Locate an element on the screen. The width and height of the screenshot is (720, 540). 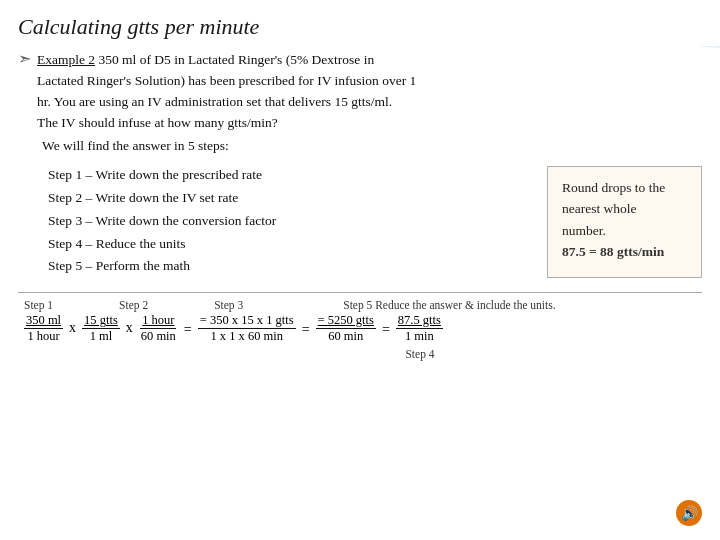
fraction-1: 350 ml 1 hour is located at coordinates (44, 328).